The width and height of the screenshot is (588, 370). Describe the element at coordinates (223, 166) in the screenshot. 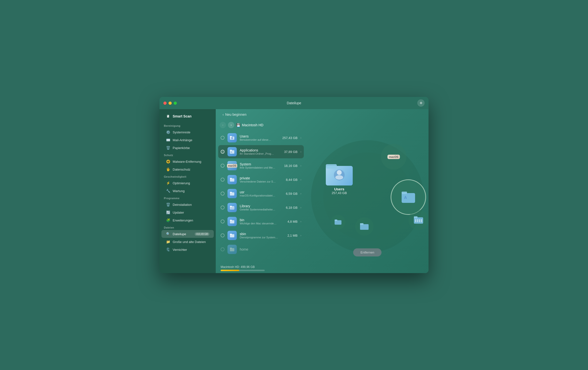

I see `file-radio-system` at that location.